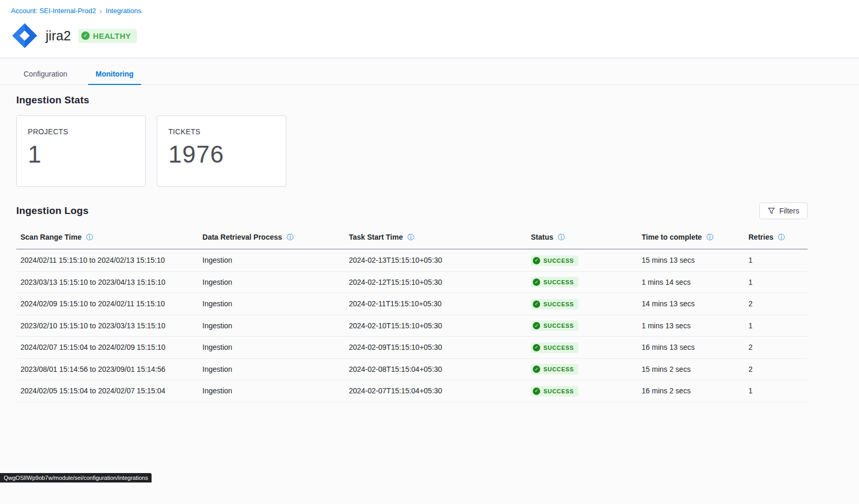 The width and height of the screenshot is (859, 504). What do you see at coordinates (435, 304) in the screenshot?
I see `task-start-time-cell: 2024-02-11T15:15:10+05:30` at bounding box center [435, 304].